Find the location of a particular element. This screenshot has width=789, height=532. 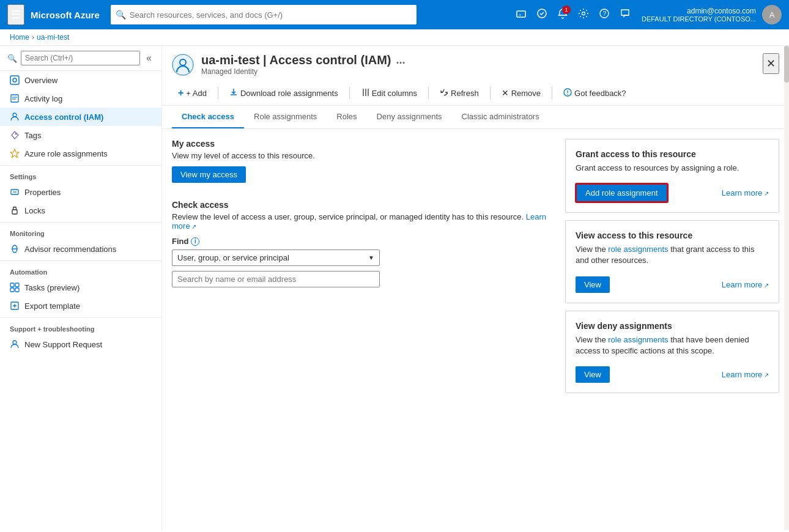

sidebar-item-label: Properties is located at coordinates (43, 192).